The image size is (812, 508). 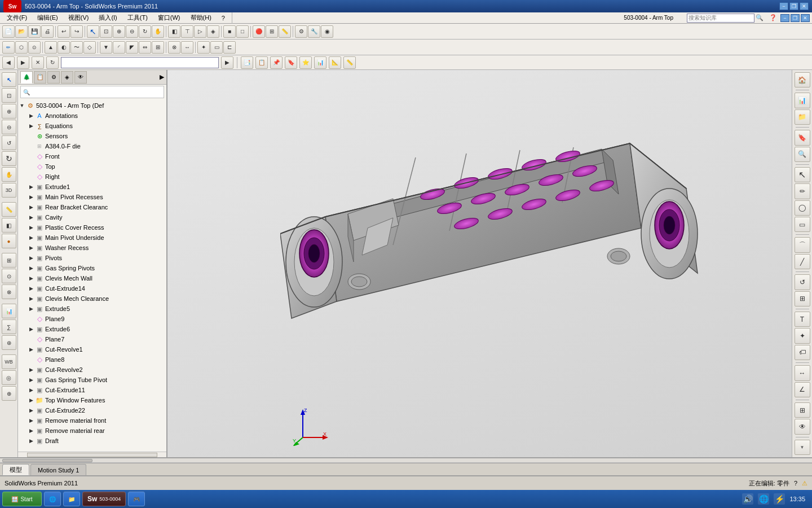 What do you see at coordinates (145, 32) in the screenshot?
I see `rotate-btn: ↻` at bounding box center [145, 32].